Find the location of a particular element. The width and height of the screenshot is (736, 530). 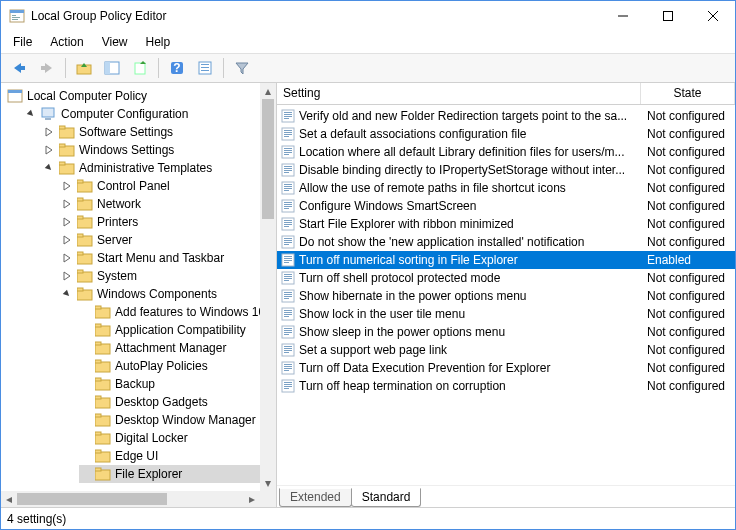

column-state: State is located at coordinates (688, 94).